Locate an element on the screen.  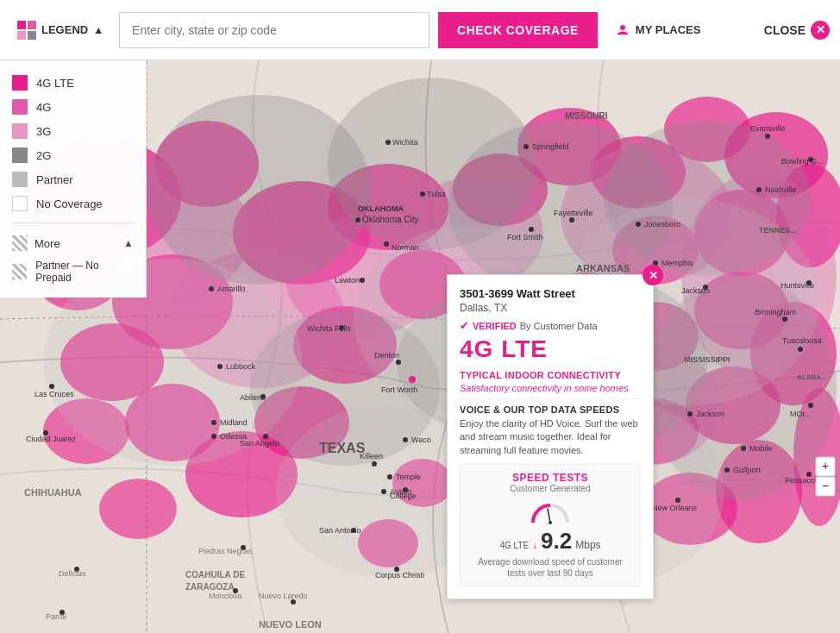
svg-text: Memphis is located at coordinates (678, 263).